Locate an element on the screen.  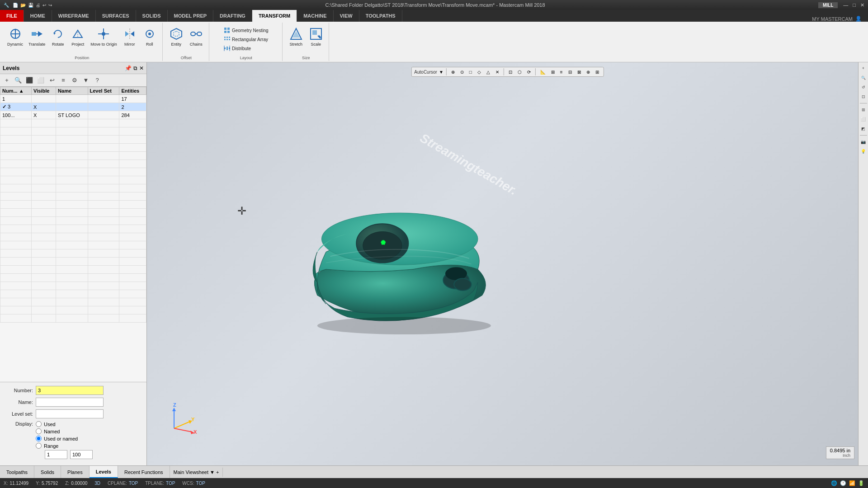
ac-btn-14: ⊠ is located at coordinates (579, 72).